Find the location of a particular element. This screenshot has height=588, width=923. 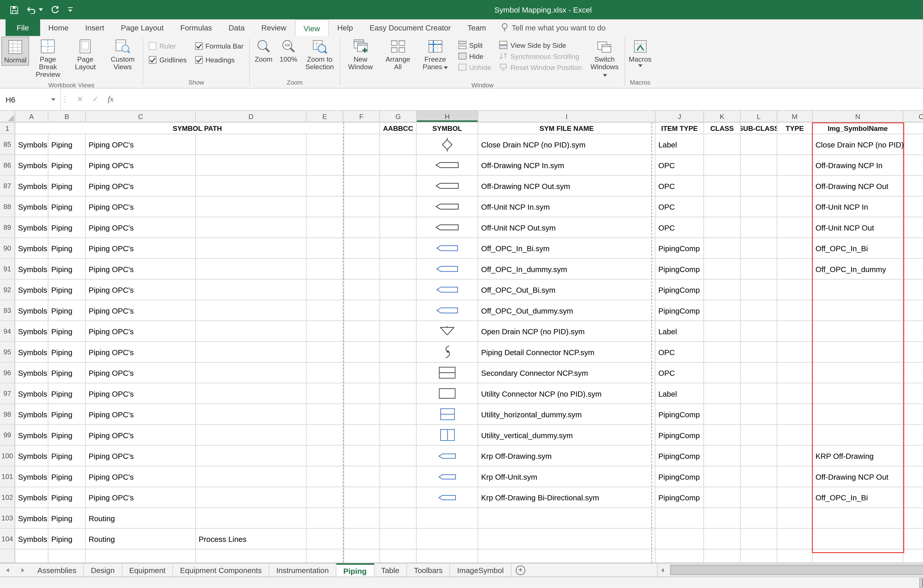

cell-a88: Symbols is located at coordinates (32, 207).